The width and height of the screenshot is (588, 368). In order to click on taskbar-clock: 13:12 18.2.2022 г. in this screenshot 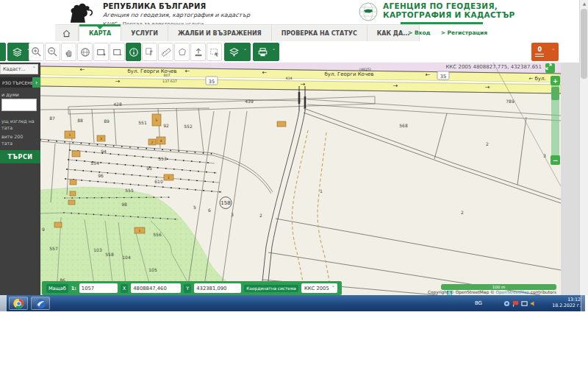, I will do `click(566, 302)`.